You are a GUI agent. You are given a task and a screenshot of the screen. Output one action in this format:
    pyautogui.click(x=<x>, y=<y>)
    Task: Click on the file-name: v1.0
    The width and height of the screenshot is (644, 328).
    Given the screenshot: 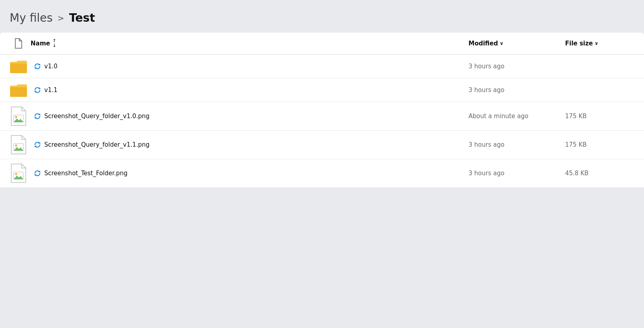 What is the action you would take?
    pyautogui.click(x=51, y=66)
    